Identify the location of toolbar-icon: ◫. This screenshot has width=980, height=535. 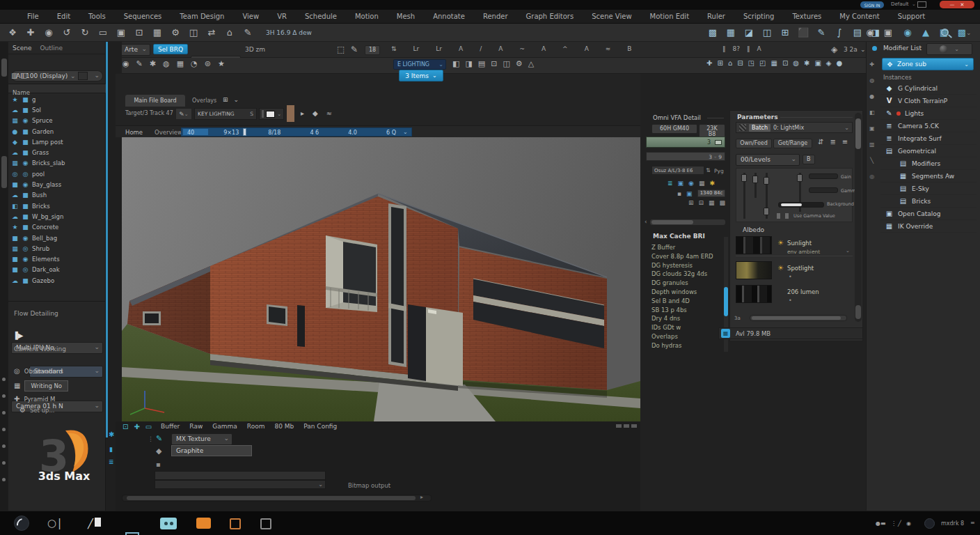
(193, 32).